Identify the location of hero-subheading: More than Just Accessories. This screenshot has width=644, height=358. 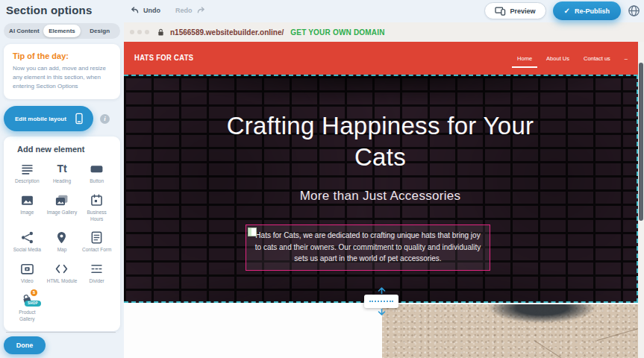
(381, 196).